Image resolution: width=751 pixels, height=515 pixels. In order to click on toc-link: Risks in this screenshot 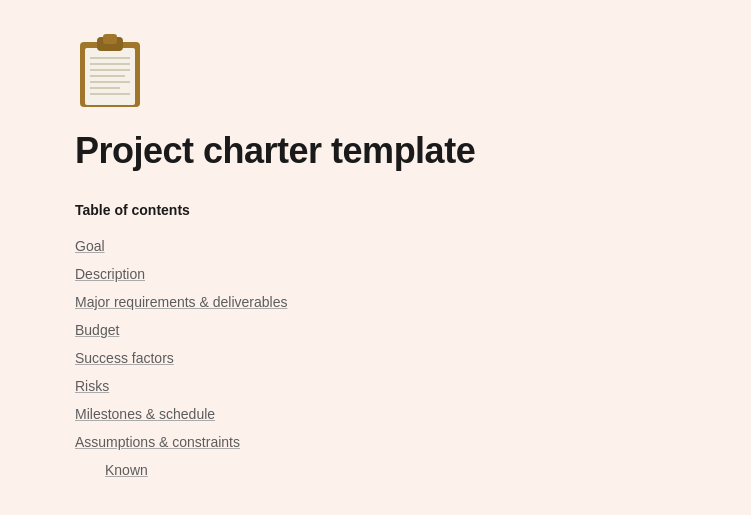, I will do `click(92, 386)`.